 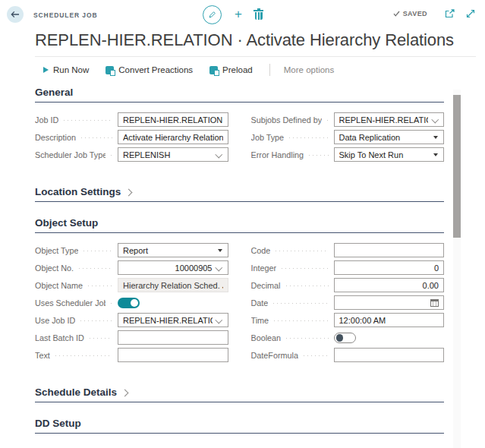 I want to click on text-input, so click(x=173, y=355).